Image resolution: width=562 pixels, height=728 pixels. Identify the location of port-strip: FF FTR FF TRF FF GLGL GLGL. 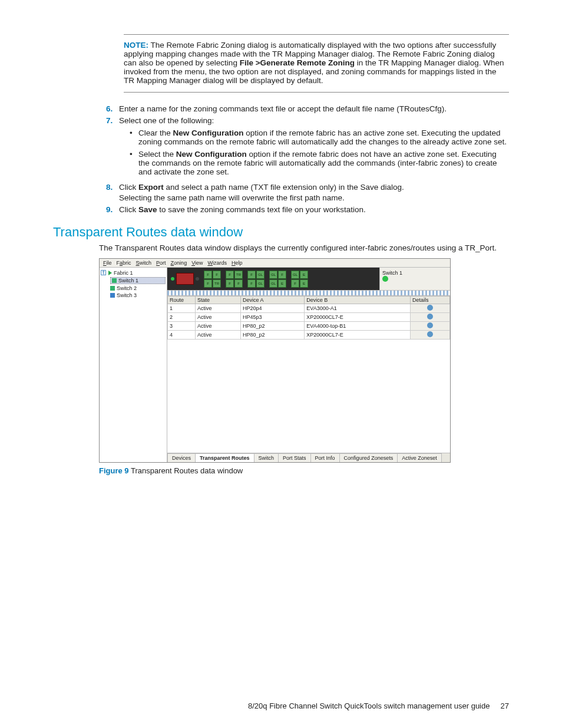
(273, 279).